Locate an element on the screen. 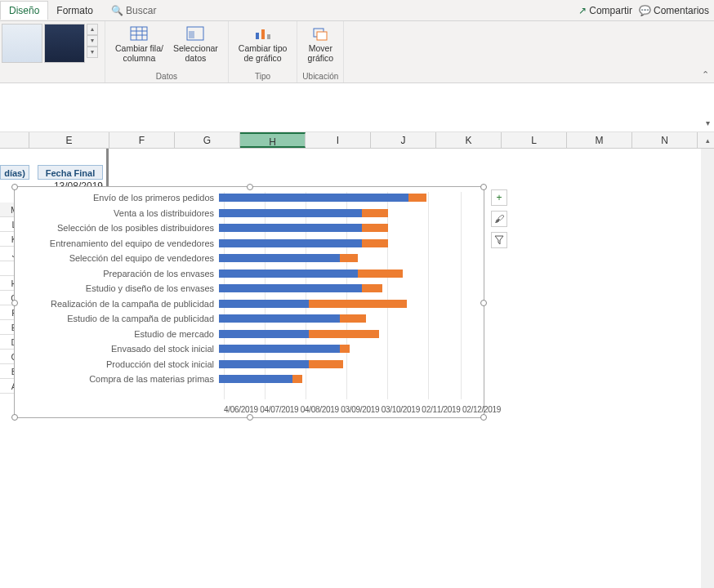 The width and height of the screenshot is (714, 588). chart-elements-button: + is located at coordinates (499, 198).